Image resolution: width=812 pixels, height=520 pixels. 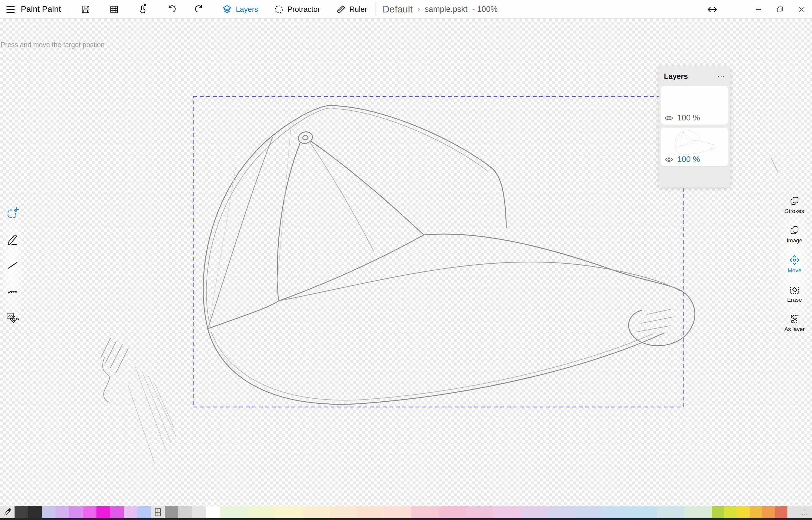 What do you see at coordinates (10, 9) in the screenshot?
I see `hamburger-menu-button` at bounding box center [10, 9].